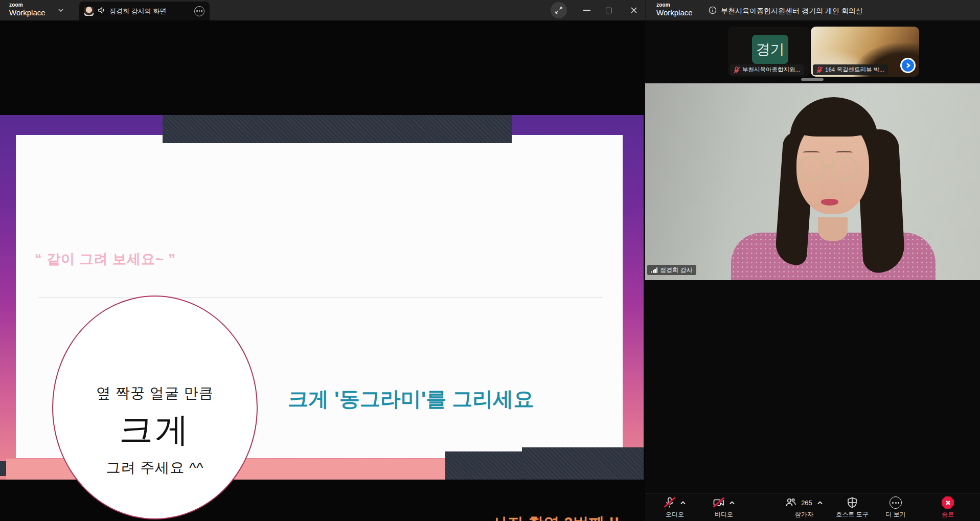  What do you see at coordinates (587, 10) in the screenshot?
I see `minimize-button` at bounding box center [587, 10].